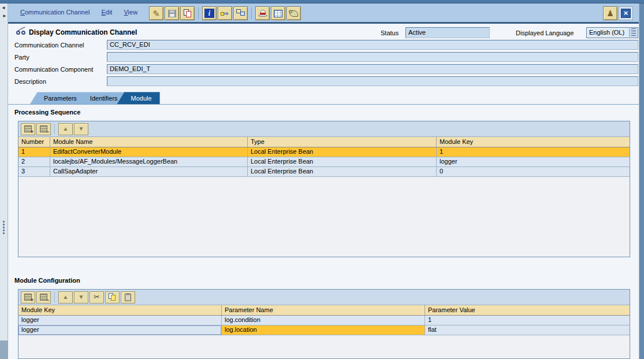 The height and width of the screenshot is (359, 644). I want to click on splitter-bottom-frame, so click(4, 350).